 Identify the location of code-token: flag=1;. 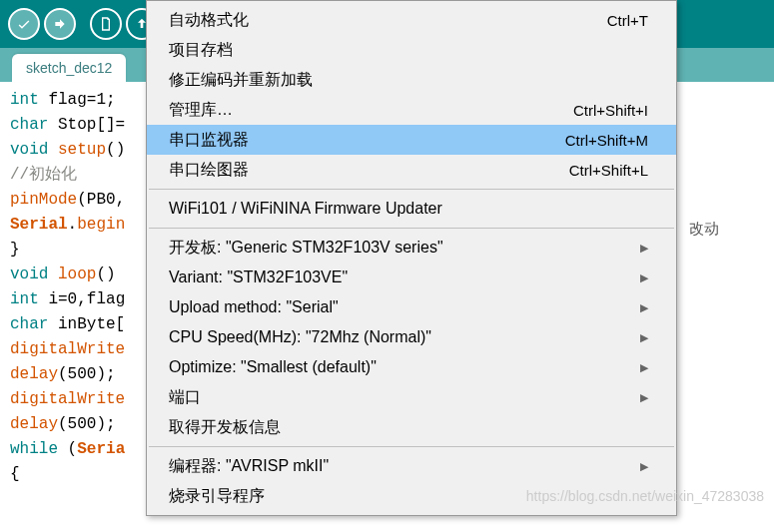
(78, 100).